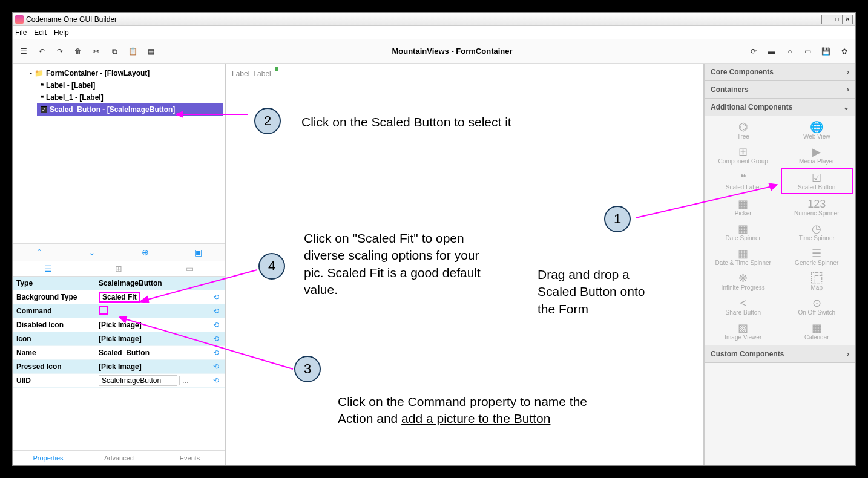 Image resolution: width=868 pixels, height=478 pixels. What do you see at coordinates (39, 73) in the screenshot?
I see `folder-icon: 📁` at bounding box center [39, 73].